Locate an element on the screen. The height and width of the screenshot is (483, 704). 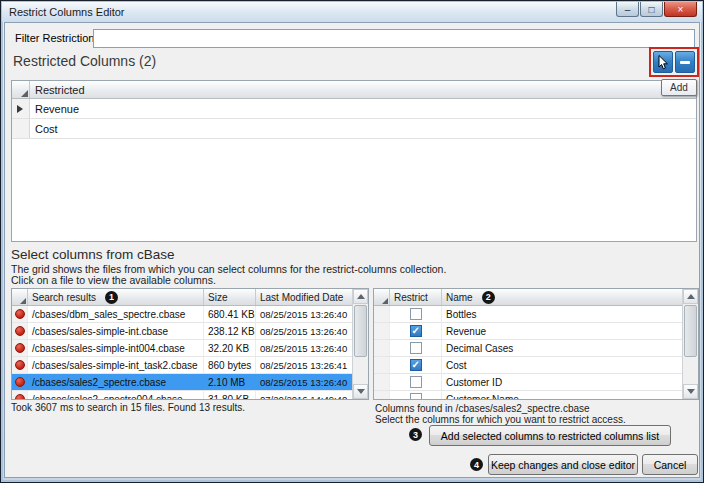
files-header-size: Size is located at coordinates (230, 297).